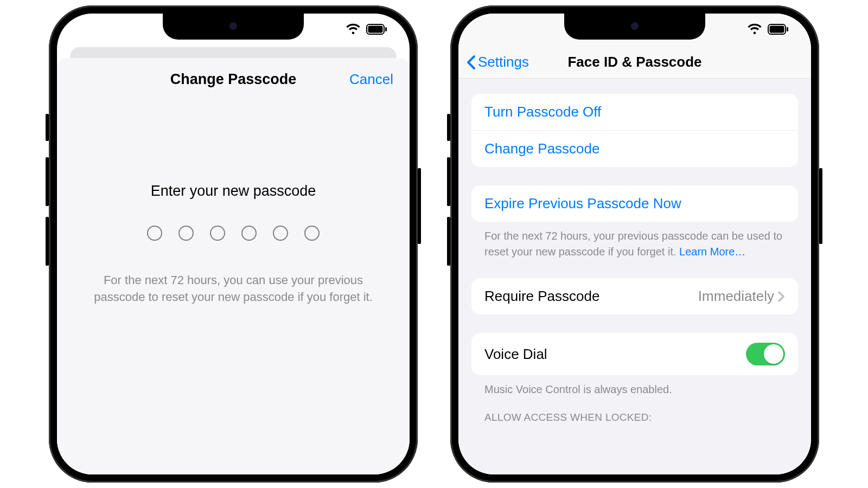  Describe the element at coordinates (542, 296) in the screenshot. I see `cell-label: Require Passcode` at that location.